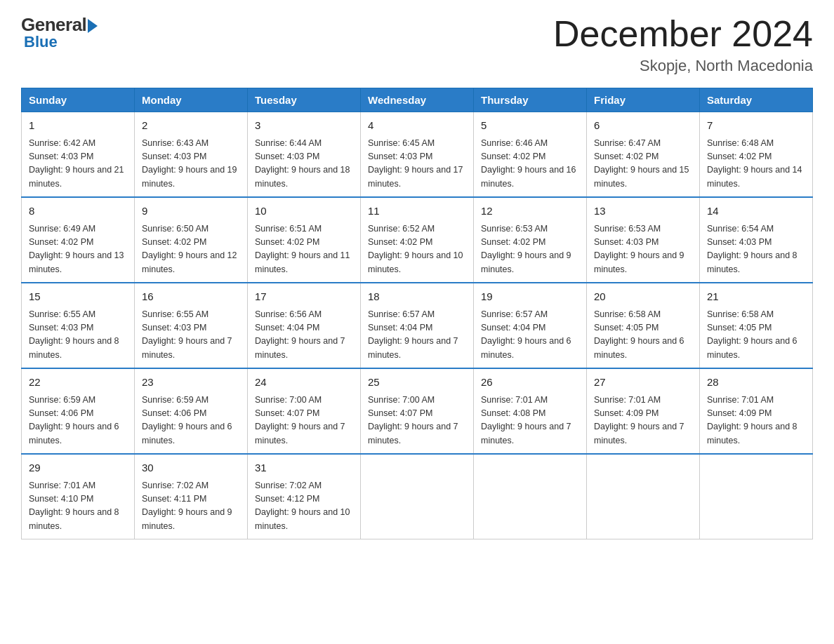  I want to click on day-info: Sunrise: 6:54 AMSunset: 4:03 PMDaylight:…, so click(756, 250).